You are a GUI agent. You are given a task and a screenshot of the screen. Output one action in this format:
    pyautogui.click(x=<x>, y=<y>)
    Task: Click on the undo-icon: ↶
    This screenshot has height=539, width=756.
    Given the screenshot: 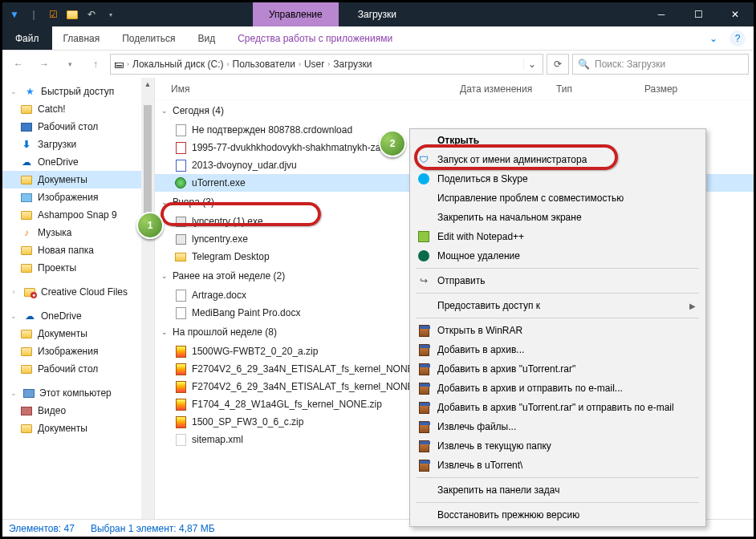 What is the action you would take?
    pyautogui.click(x=91, y=14)
    